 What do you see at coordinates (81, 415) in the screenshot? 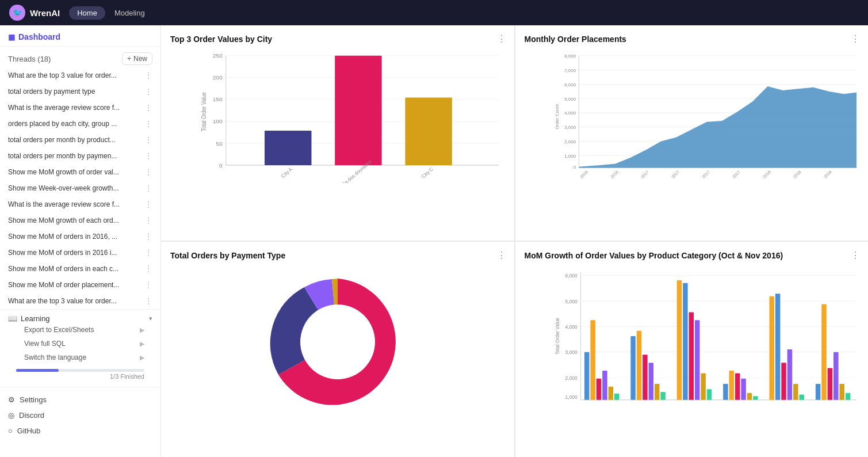
I see `sidebar-bottom: ⚙Settings◎Discord○GitHub` at bounding box center [81, 415].